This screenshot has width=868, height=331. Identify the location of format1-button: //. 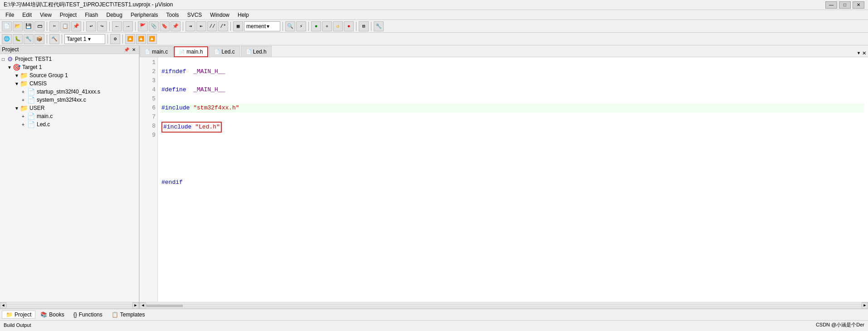
(212, 26).